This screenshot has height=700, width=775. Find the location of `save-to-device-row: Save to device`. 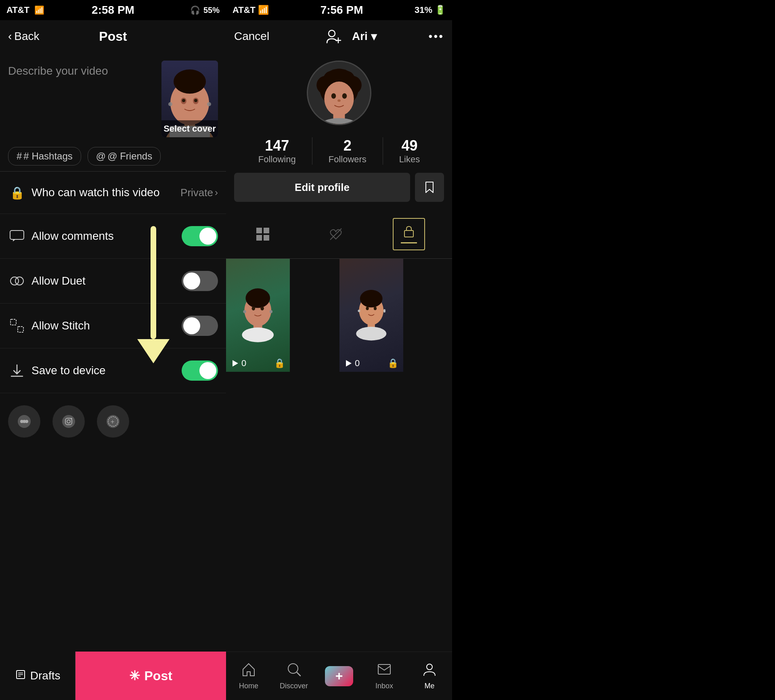

save-to-device-row: Save to device is located at coordinates (113, 371).